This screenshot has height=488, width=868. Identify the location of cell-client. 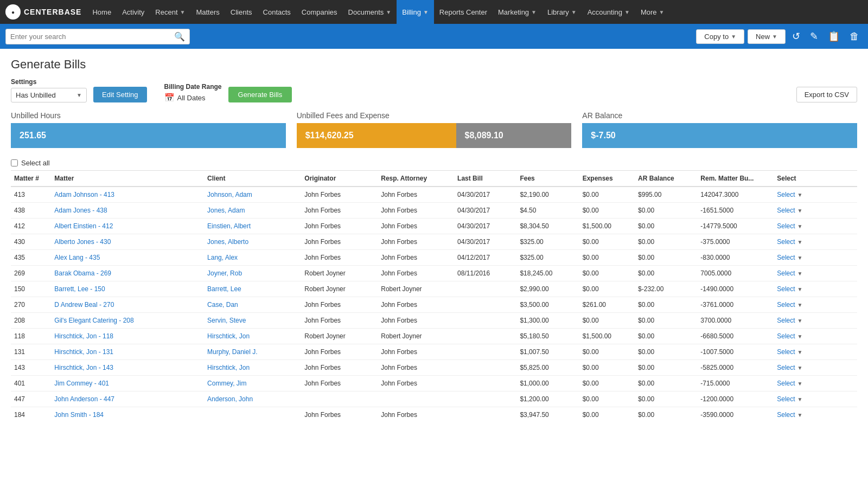
(253, 414).